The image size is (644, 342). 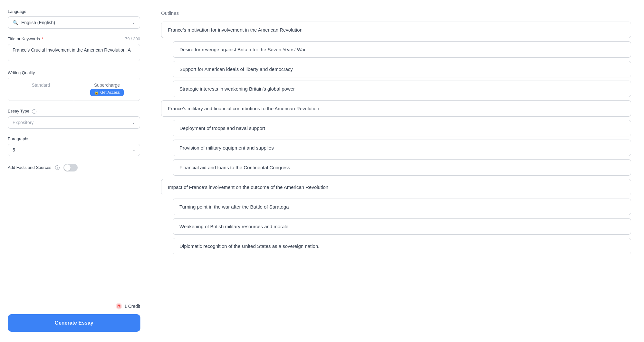 What do you see at coordinates (74, 23) in the screenshot?
I see `language-dropdown: 🔍 English (English) ⌄` at bounding box center [74, 23].